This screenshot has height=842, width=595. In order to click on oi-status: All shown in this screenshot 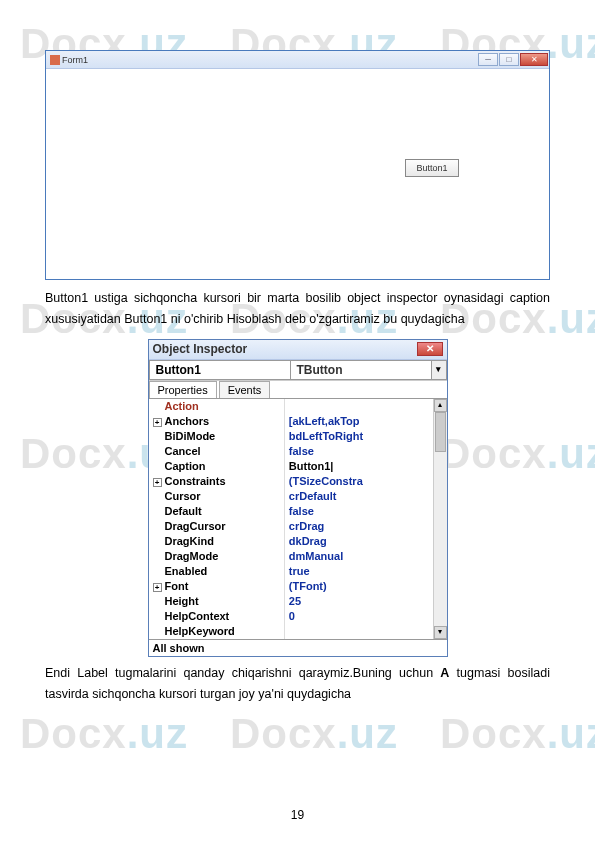, I will do `click(298, 648)`.